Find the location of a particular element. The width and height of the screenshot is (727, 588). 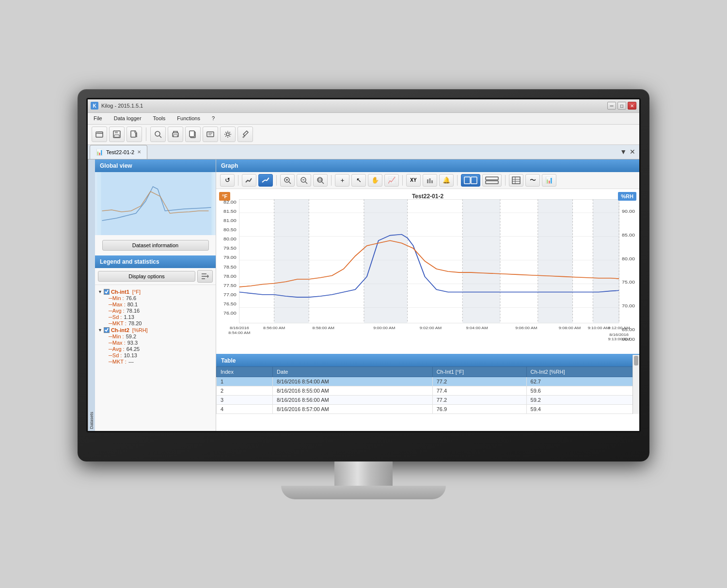

toolbar-search is located at coordinates (158, 134).